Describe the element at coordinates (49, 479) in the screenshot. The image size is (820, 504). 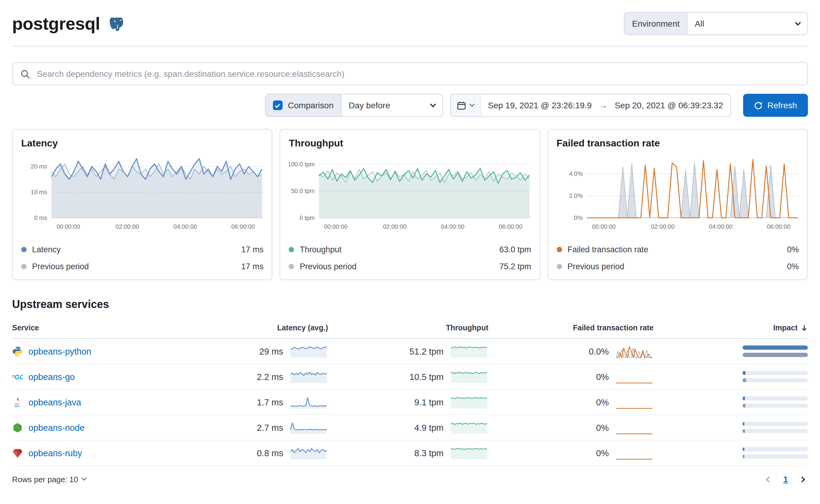
I see `rows-per-page-button: Rows per page: 10` at that location.